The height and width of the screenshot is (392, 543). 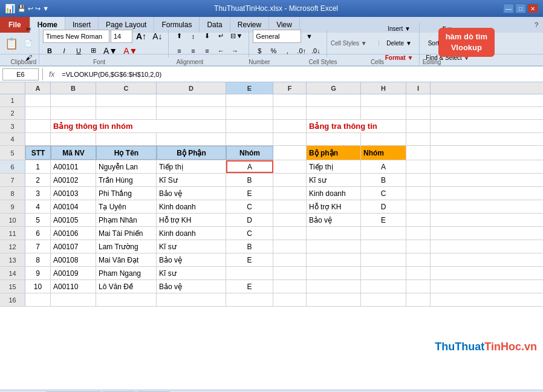 What do you see at coordinates (236, 36) in the screenshot?
I see `merge-btn: ⊟▼` at bounding box center [236, 36].